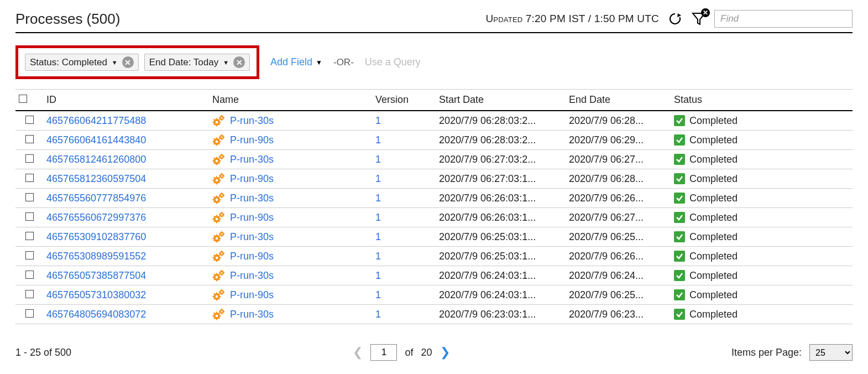 The width and height of the screenshot is (868, 374). What do you see at coordinates (762, 101) in the screenshot?
I see `column-header-status: Status` at bounding box center [762, 101].